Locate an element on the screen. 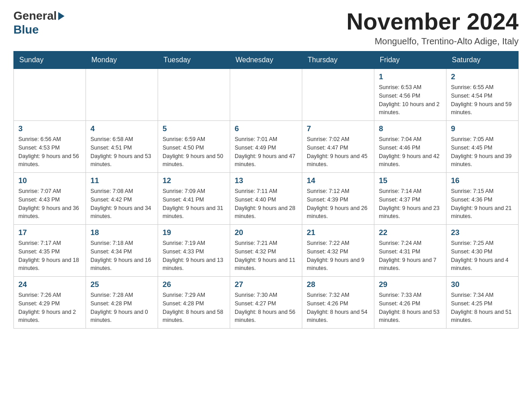  calendar-week-row: 10Sunrise: 7:07 AMSunset: 4:43 PMDayligh… is located at coordinates (266, 199).